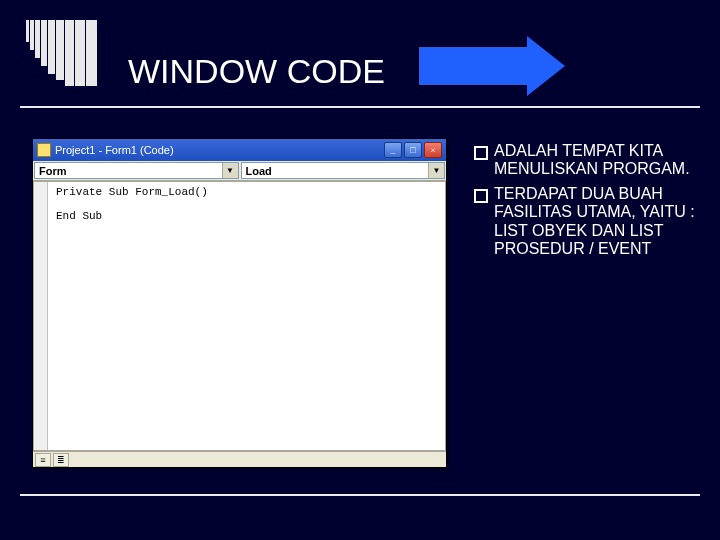  What do you see at coordinates (591, 160) in the screenshot?
I see `bullet-item: ADALAH TEMPAT KITA MENULISKAN PRORGAM.` at bounding box center [591, 160].